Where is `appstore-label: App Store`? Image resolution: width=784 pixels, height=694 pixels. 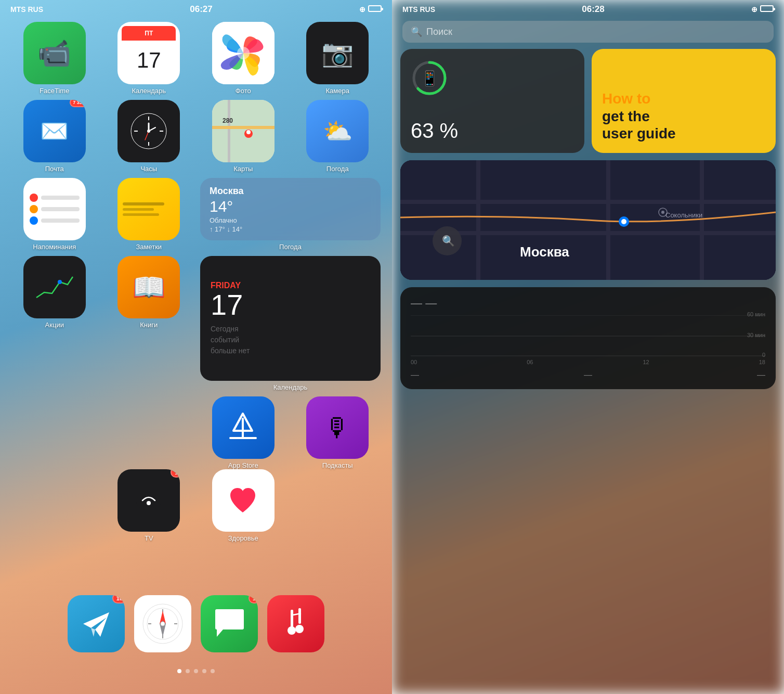
appstore-label: App Store is located at coordinates (243, 465).